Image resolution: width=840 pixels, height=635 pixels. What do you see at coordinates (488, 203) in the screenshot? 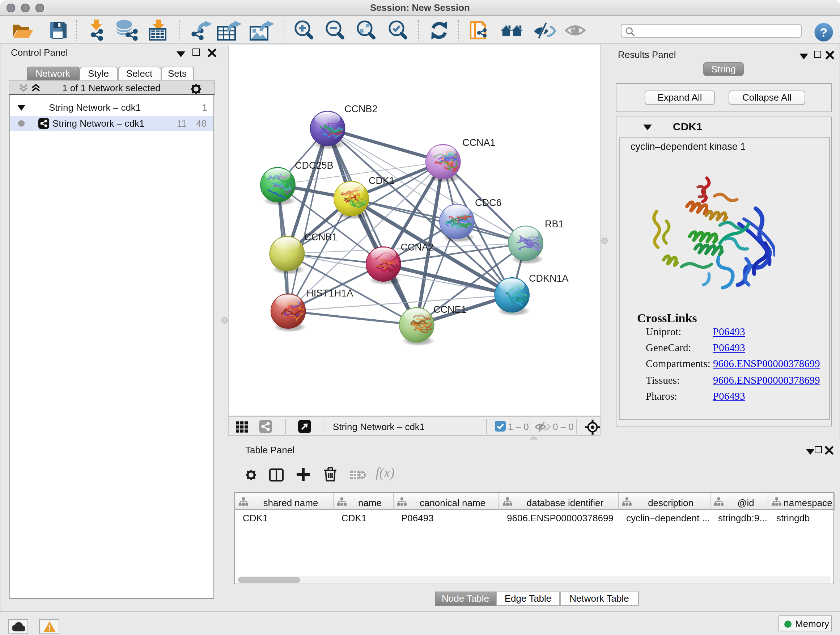
I see `svg-text: CDC6` at bounding box center [488, 203].